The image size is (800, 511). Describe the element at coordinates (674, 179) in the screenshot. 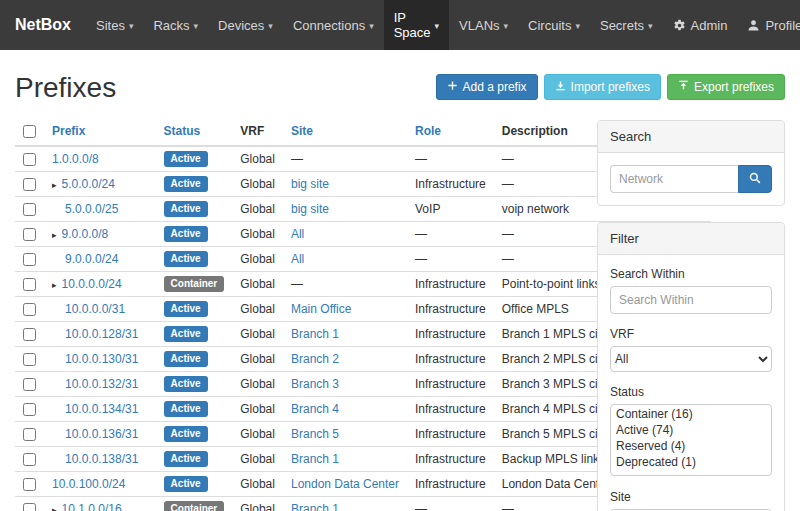

I see `search-input` at that location.